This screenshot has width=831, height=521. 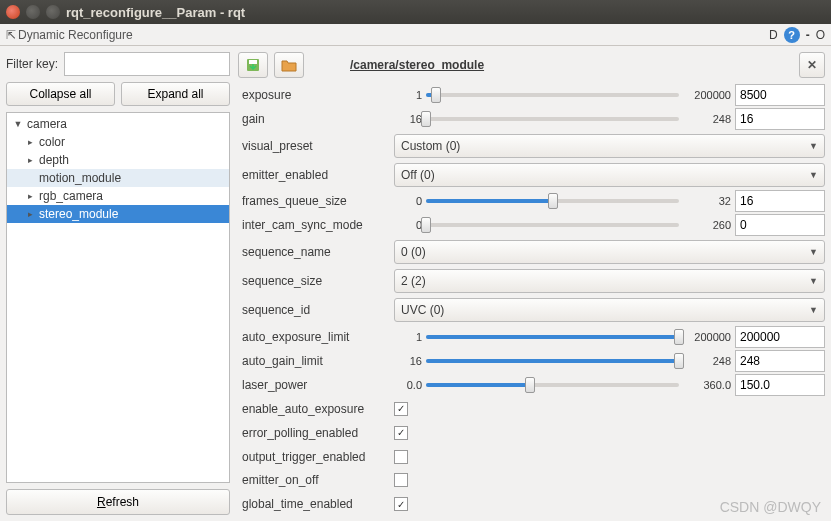 I want to click on save-icon, so click(x=253, y=65).